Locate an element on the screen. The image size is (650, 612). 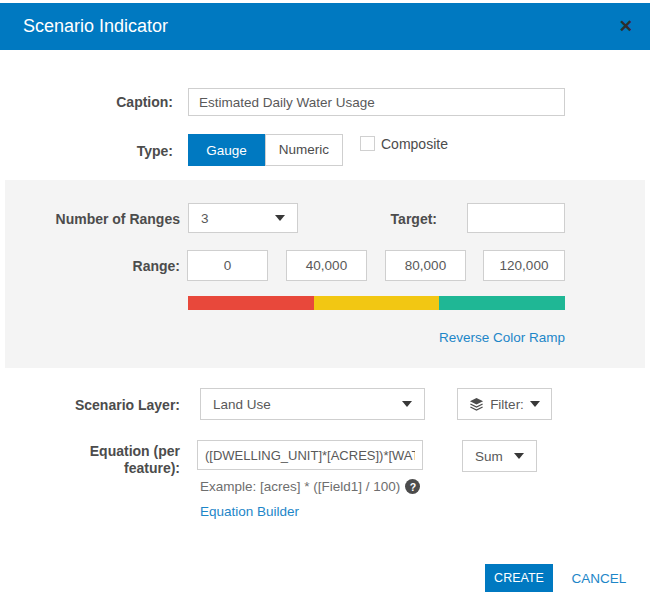
range-label: Range: is located at coordinates (90, 266).